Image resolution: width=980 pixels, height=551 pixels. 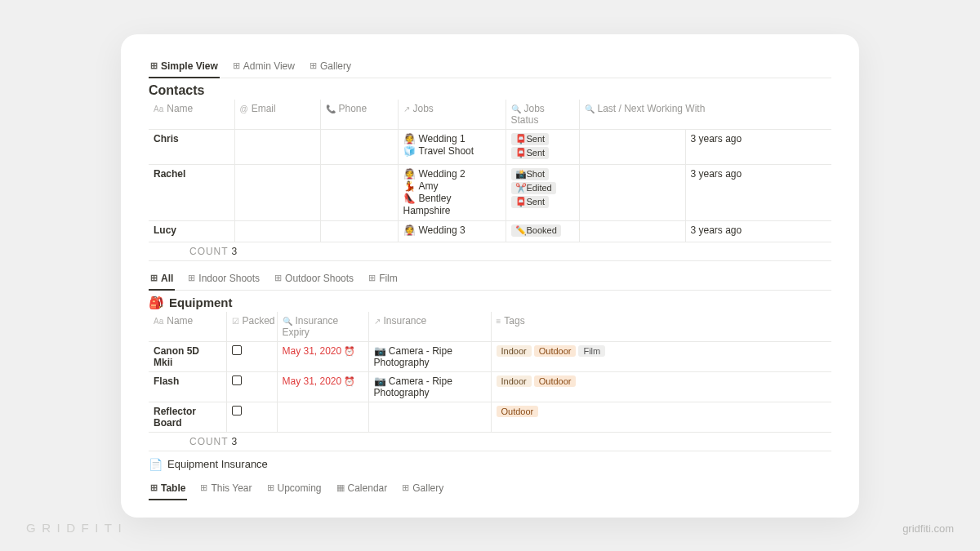 I want to click on cell-name: Chris, so click(x=191, y=147).